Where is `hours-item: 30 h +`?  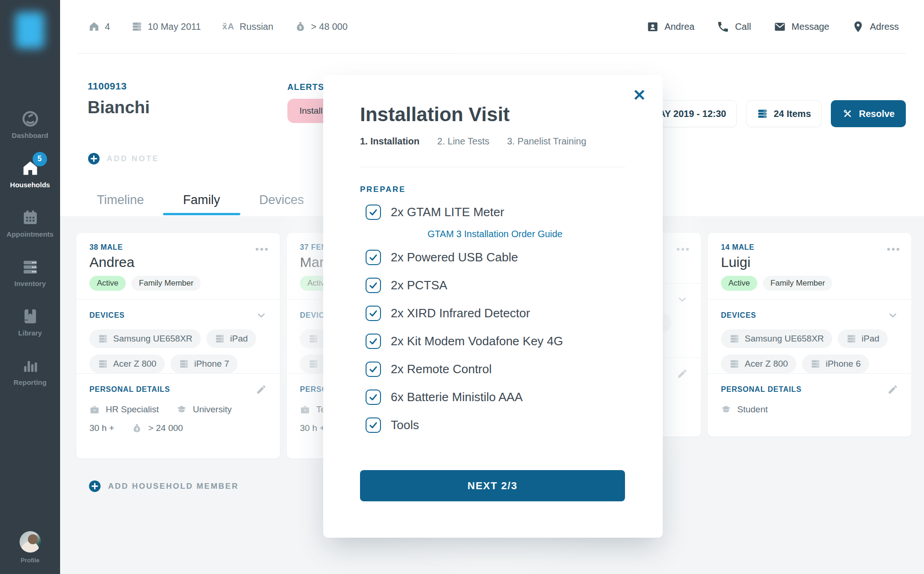
hours-item: 30 h + is located at coordinates (102, 428).